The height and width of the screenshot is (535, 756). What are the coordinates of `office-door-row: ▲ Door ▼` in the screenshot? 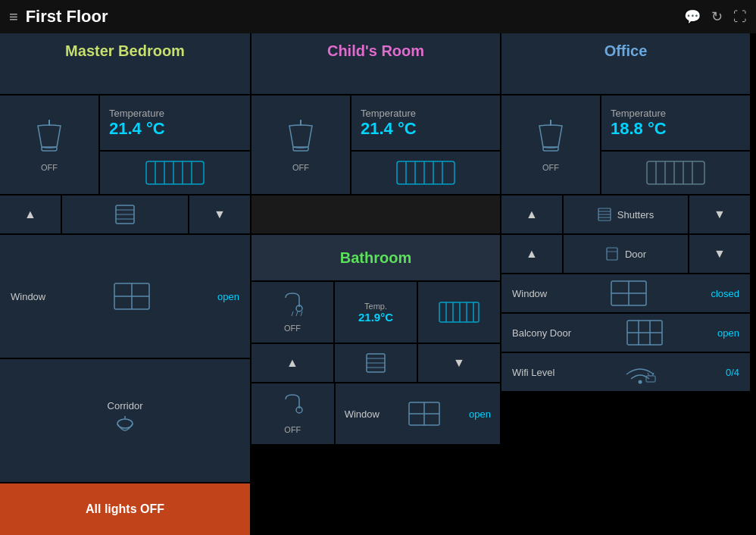 It's located at (626, 254).